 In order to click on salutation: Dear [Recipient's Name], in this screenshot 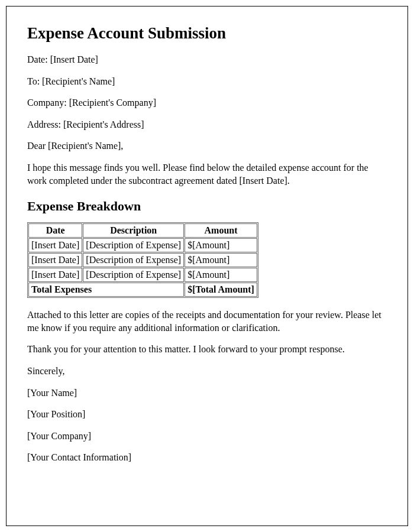, I will do `click(207, 146)`.